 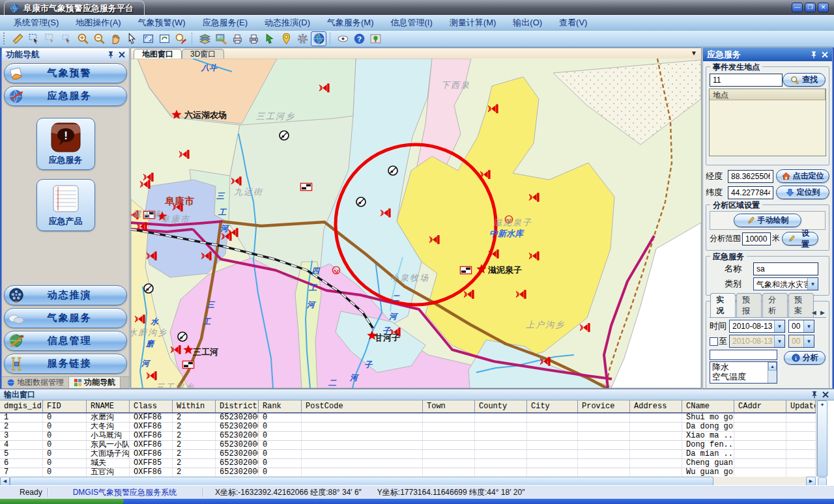 I want to click on nav-button-info: 信息管理, so click(x=65, y=341).